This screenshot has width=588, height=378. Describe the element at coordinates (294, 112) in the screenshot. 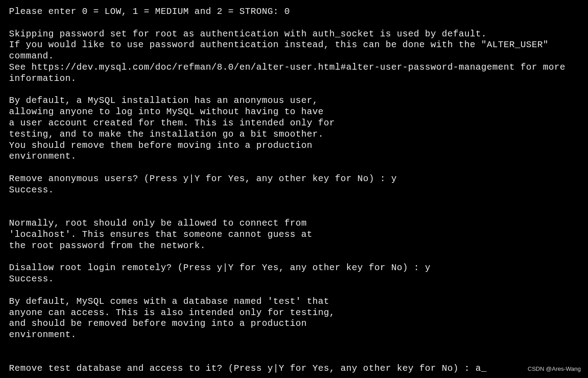

I see `terminal-text-line: allowing anyone to log into MySQL withou…` at that location.